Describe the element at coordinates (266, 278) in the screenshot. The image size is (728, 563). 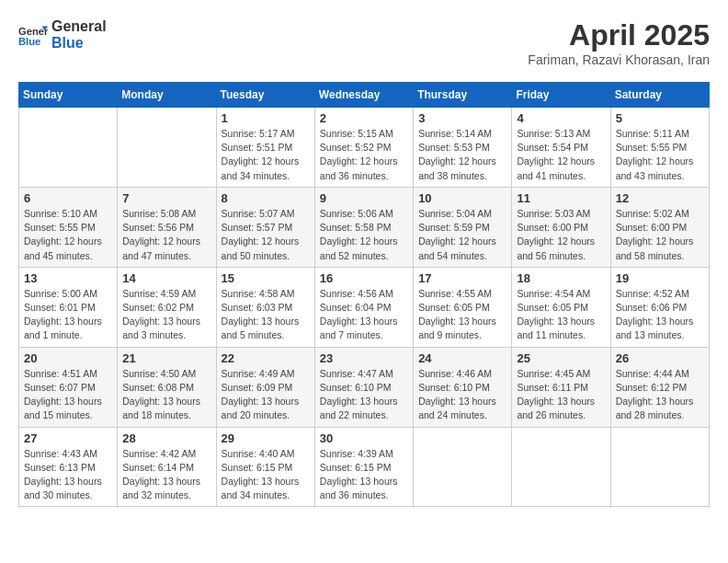
I see `day-number: 15` at that location.